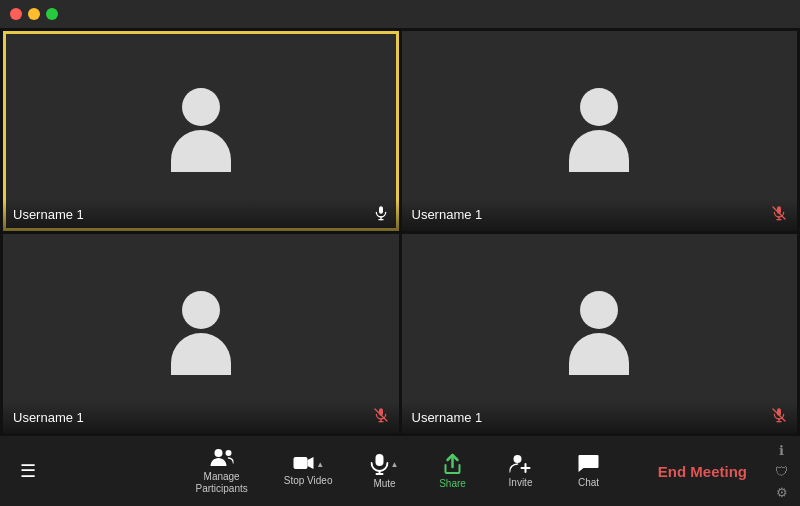 This screenshot has width=800, height=506. I want to click on participants-icon, so click(222, 458).